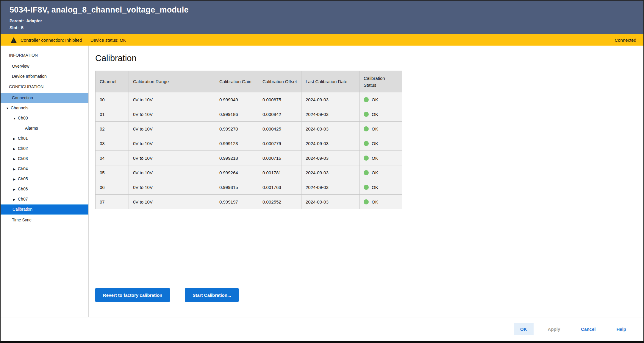 The width and height of the screenshot is (644, 343). I want to click on slot-label: Slot:, so click(14, 28).